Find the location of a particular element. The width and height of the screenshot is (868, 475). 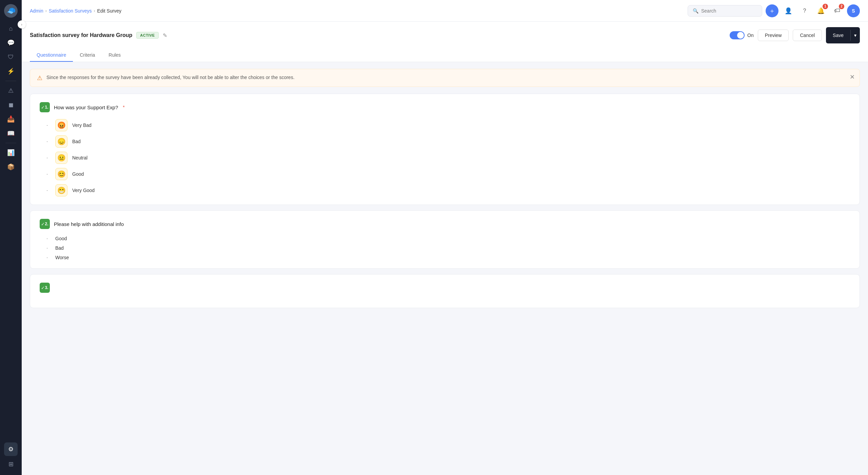

answer-item-good: - 😊 Good is located at coordinates (448, 174).